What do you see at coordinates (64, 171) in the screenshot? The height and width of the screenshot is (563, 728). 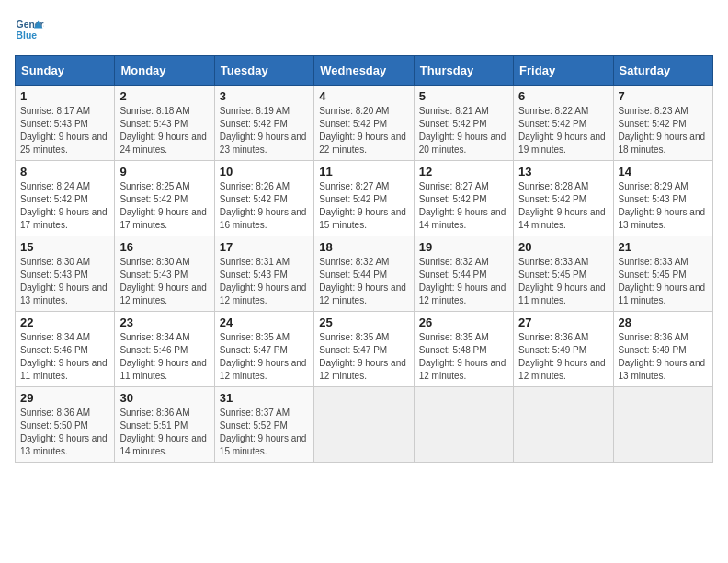 I see `day-number: 8` at bounding box center [64, 171].